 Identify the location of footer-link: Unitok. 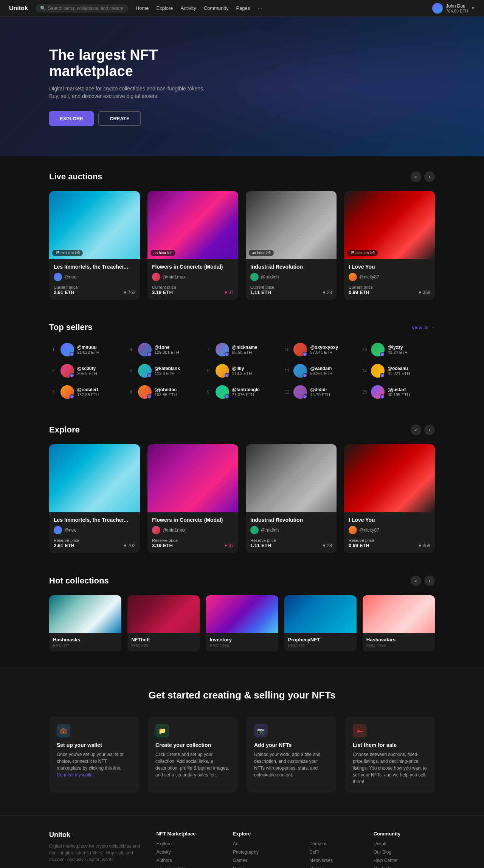
(404, 844).